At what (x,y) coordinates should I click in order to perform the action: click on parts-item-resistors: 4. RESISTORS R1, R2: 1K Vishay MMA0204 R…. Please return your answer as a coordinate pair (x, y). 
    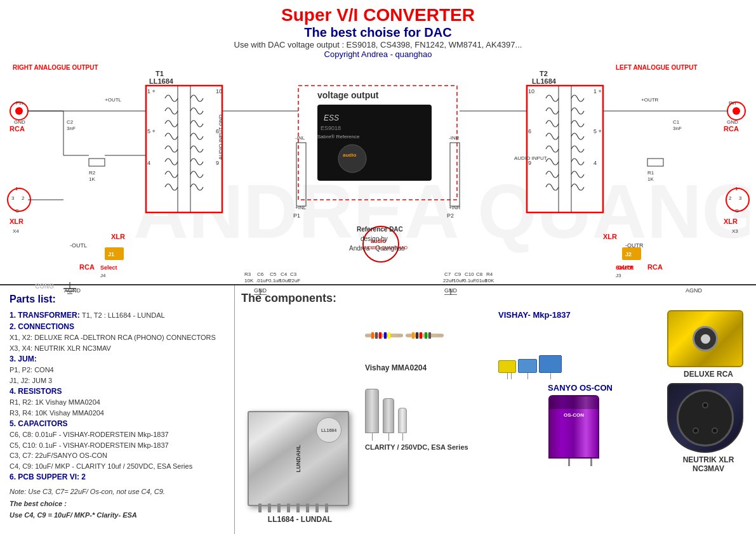
    Looking at the image, I should click on (117, 402).